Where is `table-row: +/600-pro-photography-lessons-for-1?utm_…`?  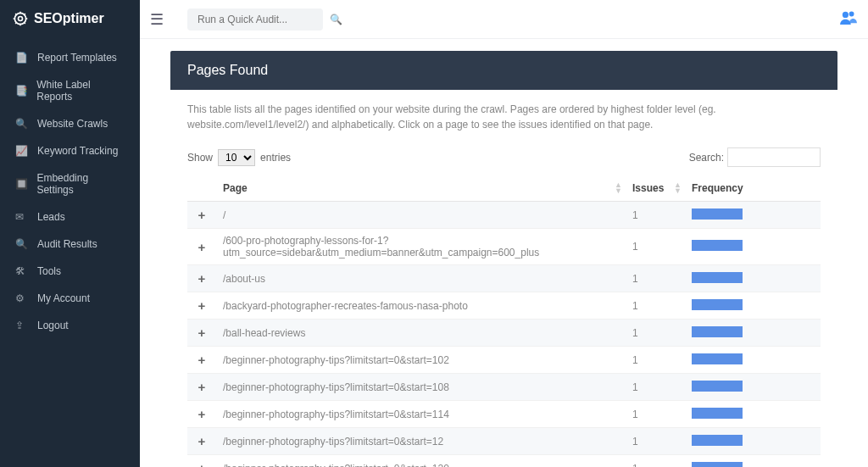
table-row: +/600-pro-photography-lessons-for-1?utm_… is located at coordinates (504, 247).